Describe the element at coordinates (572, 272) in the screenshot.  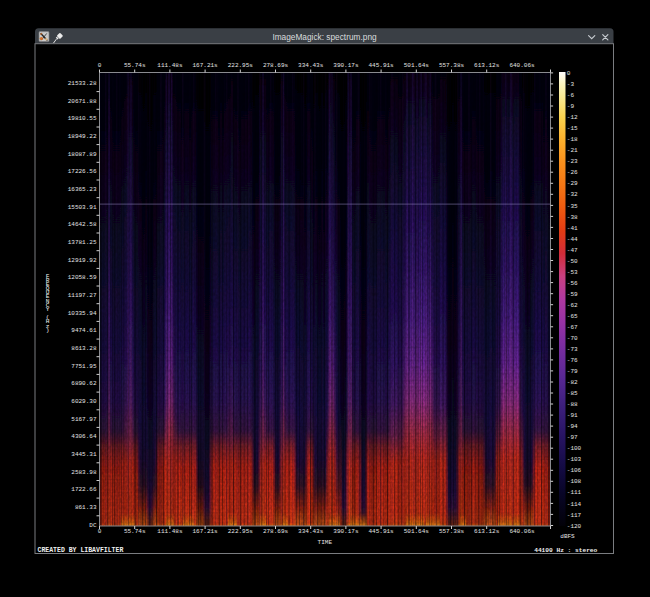
I see `svg-text: -53` at that location.